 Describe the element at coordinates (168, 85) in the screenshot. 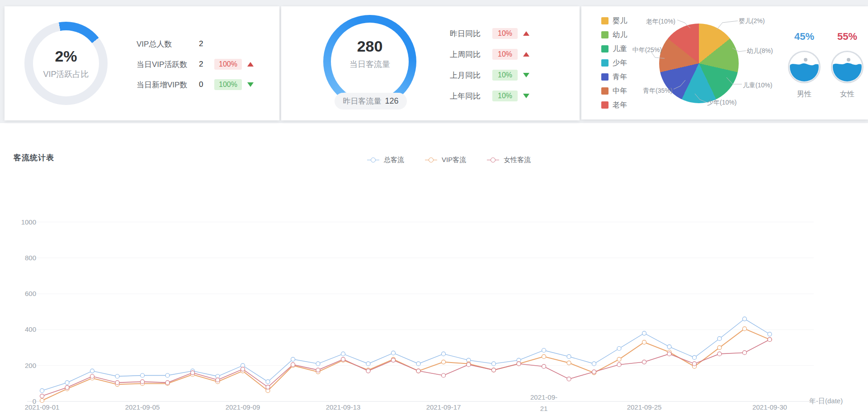

I see `stat-label: 当日新增VIP数` at that location.